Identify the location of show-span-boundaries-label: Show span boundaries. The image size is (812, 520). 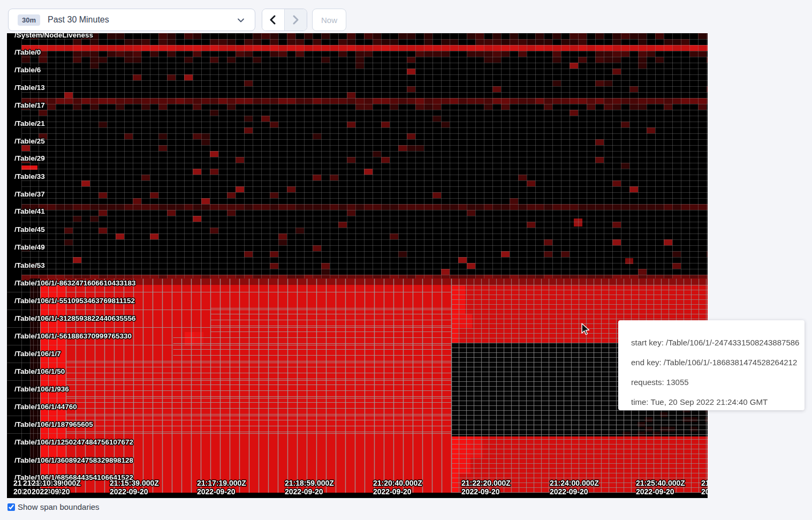
(59, 507).